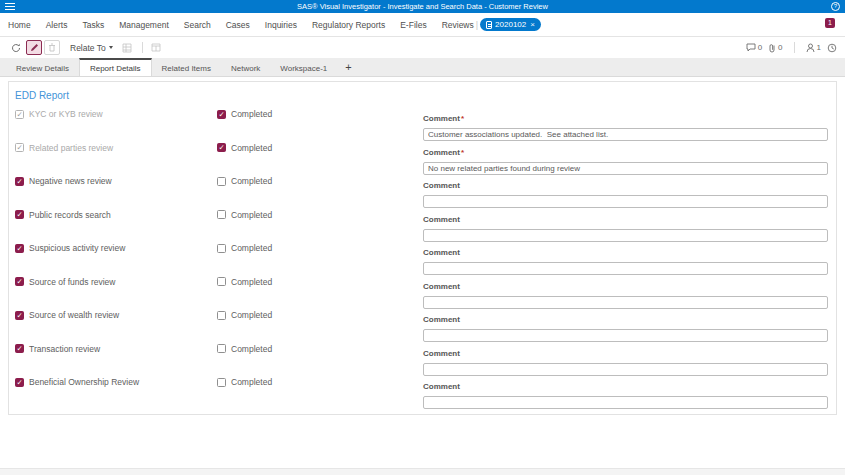  Describe the element at coordinates (422, 25) in the screenshot. I see `nav-bar: HomeAlertsTasksManagementSearchCasesInqu…` at that location.